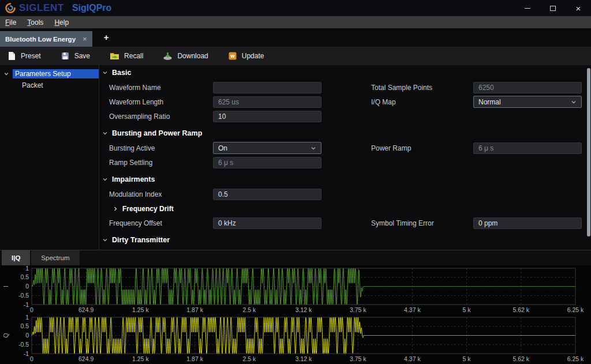  What do you see at coordinates (27, 354) in the screenshot?
I see `svg-text: -1` at bounding box center [27, 354].